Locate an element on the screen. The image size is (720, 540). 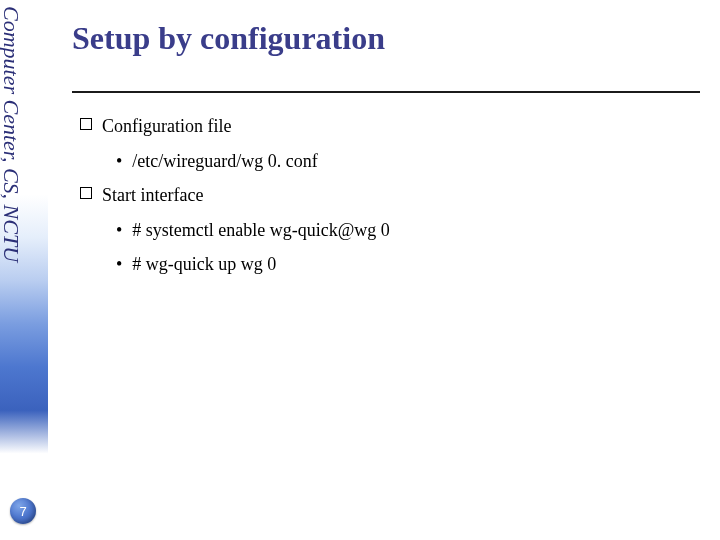
list-item-text: # wg-quick up wg 0 is located at coordinates (204, 264).